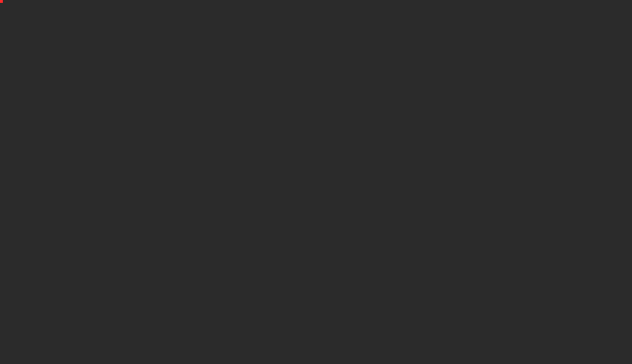 Image resolution: width=632 pixels, height=364 pixels. What do you see at coordinates (1, 1) in the screenshot?
I see `highlight-box` at bounding box center [1, 1].